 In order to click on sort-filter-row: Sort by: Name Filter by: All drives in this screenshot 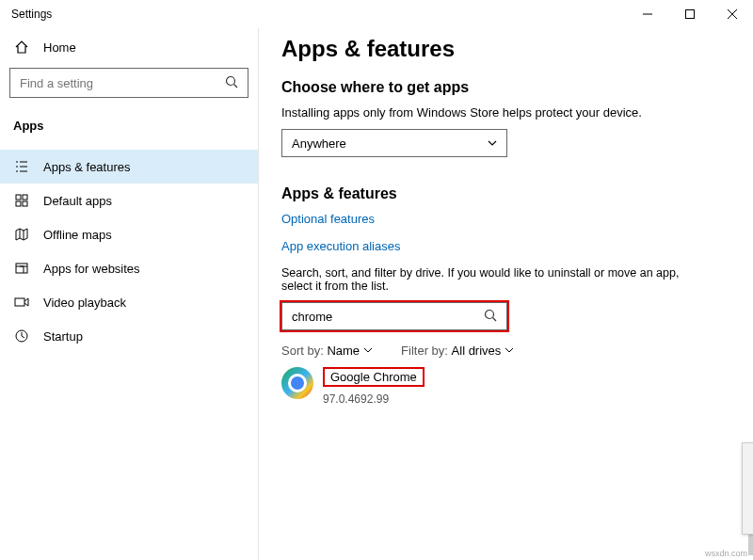, I will do `click(506, 350)`.